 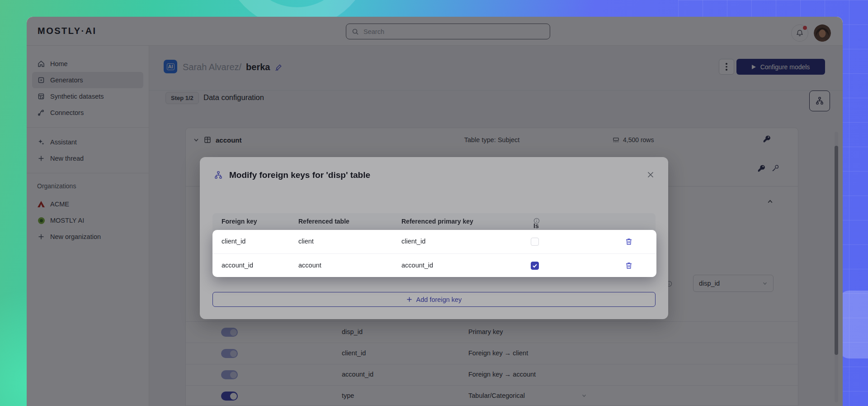 What do you see at coordinates (306, 241) in the screenshot?
I see `ref-table-value: client` at bounding box center [306, 241].